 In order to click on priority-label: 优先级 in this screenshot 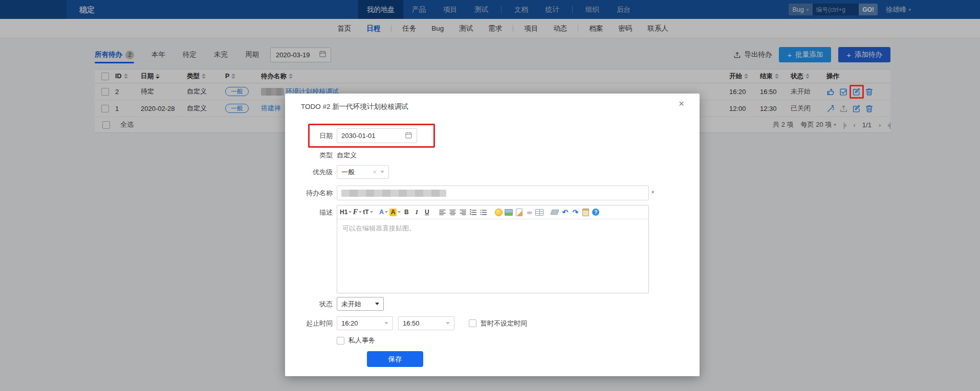, I will do `click(309, 172)`.